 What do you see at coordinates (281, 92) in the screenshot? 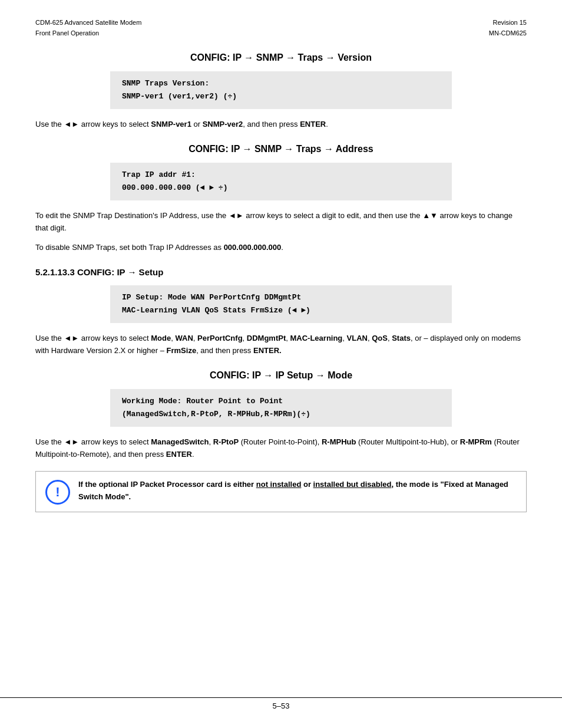
I see `section-snmp-traps-version: CONFIG: IP → SNMP → Traps → Version SNMP…` at bounding box center [281, 92].